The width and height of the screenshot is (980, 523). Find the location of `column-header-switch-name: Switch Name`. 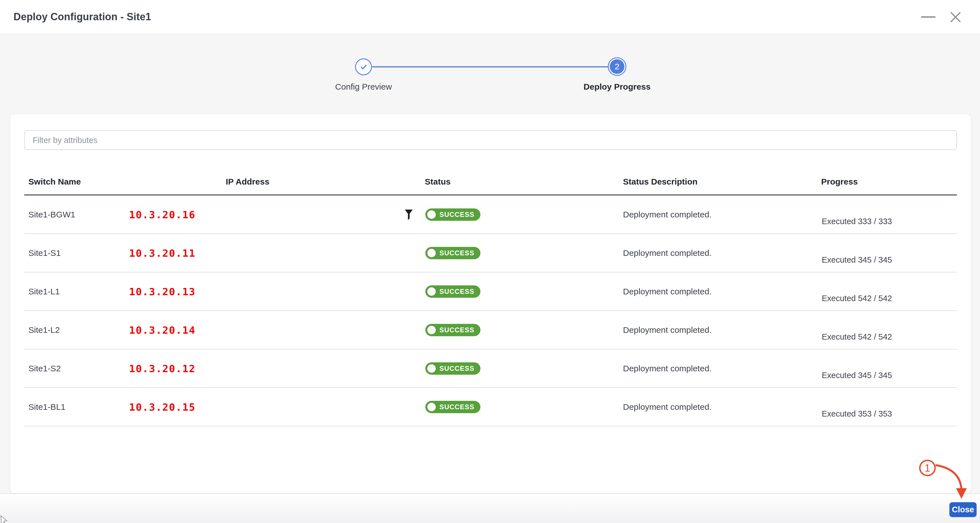

column-header-switch-name: Switch Name is located at coordinates (55, 182).